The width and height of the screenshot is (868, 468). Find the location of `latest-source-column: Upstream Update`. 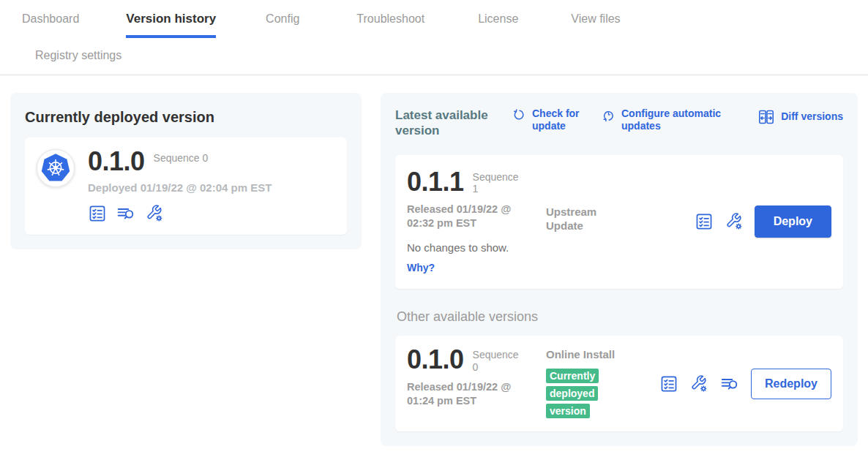

latest-source-column: Upstream Update is located at coordinates (581, 202).